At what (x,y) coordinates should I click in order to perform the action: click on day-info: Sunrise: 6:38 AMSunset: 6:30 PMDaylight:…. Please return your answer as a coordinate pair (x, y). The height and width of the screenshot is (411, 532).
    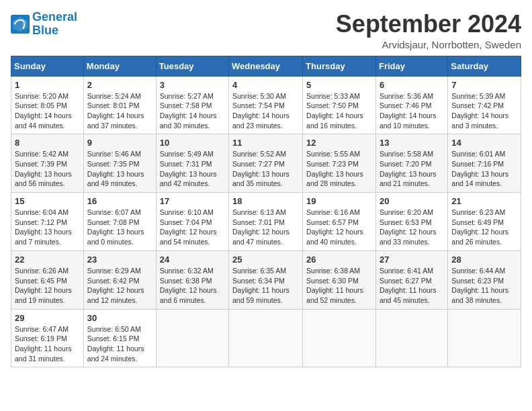
    Looking at the image, I should click on (339, 286).